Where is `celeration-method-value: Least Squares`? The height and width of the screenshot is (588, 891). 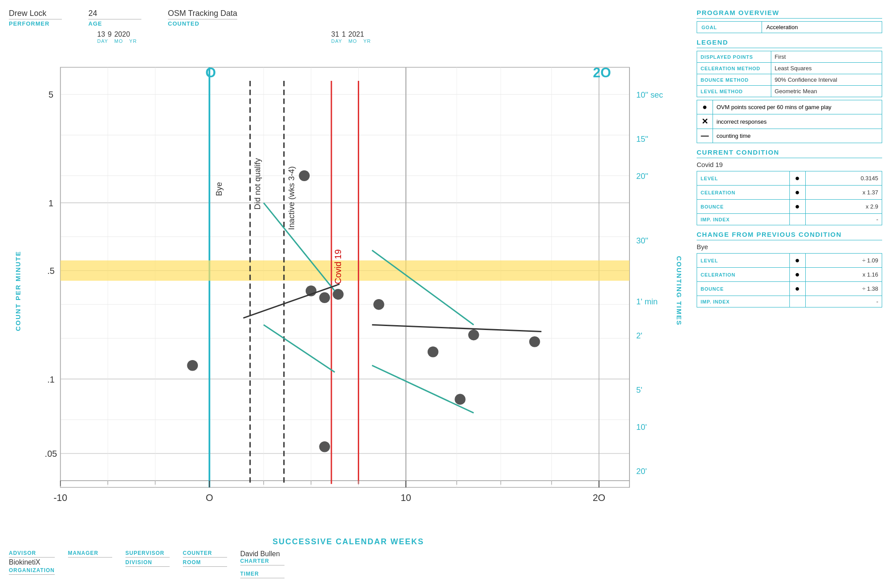
celeration-method-value: Least Squares is located at coordinates (826, 68).